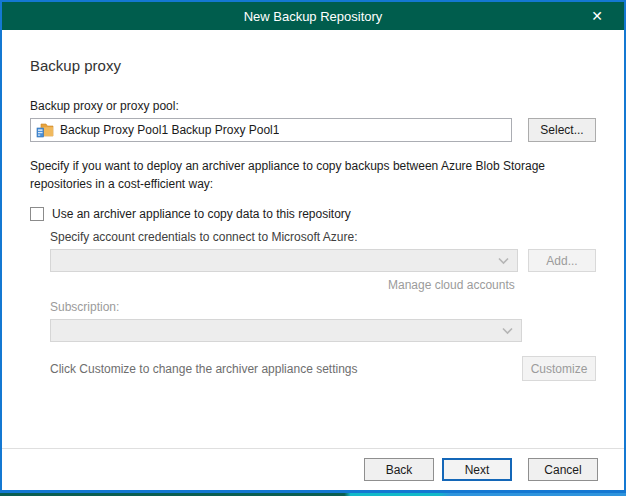 Image resolution: width=626 pixels, height=496 pixels. What do you see at coordinates (204, 369) in the screenshot?
I see `customize-hint: Click Customize to change the archiver a…` at bounding box center [204, 369].